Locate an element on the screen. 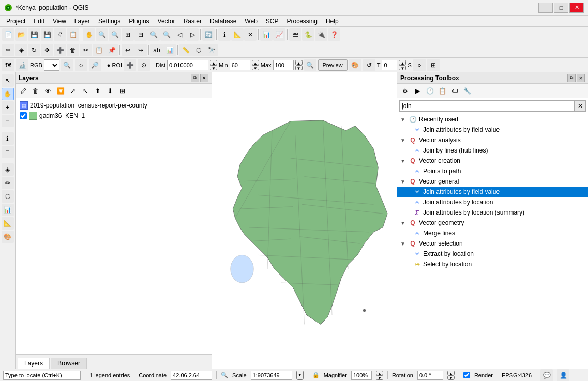 The width and height of the screenshot is (588, 381). roi-btn: ⊙ is located at coordinates (144, 65).